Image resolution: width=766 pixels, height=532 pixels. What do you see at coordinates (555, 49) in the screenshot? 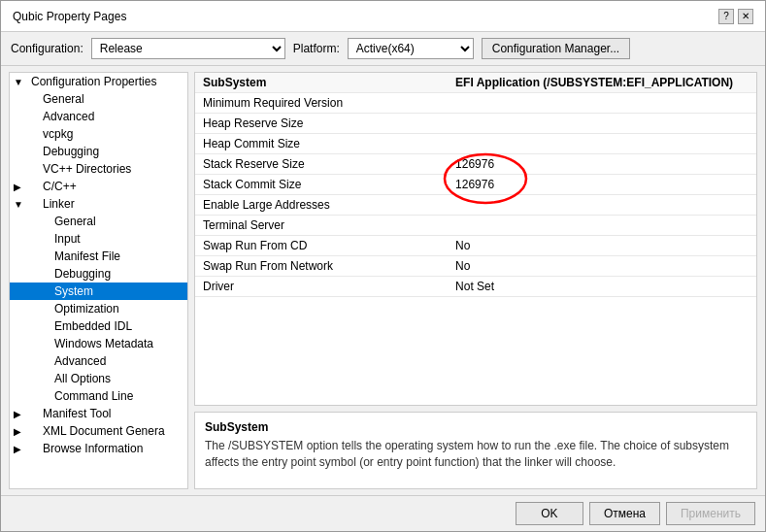
I see `config-manager-button: Configuration Manager...` at bounding box center [555, 49].